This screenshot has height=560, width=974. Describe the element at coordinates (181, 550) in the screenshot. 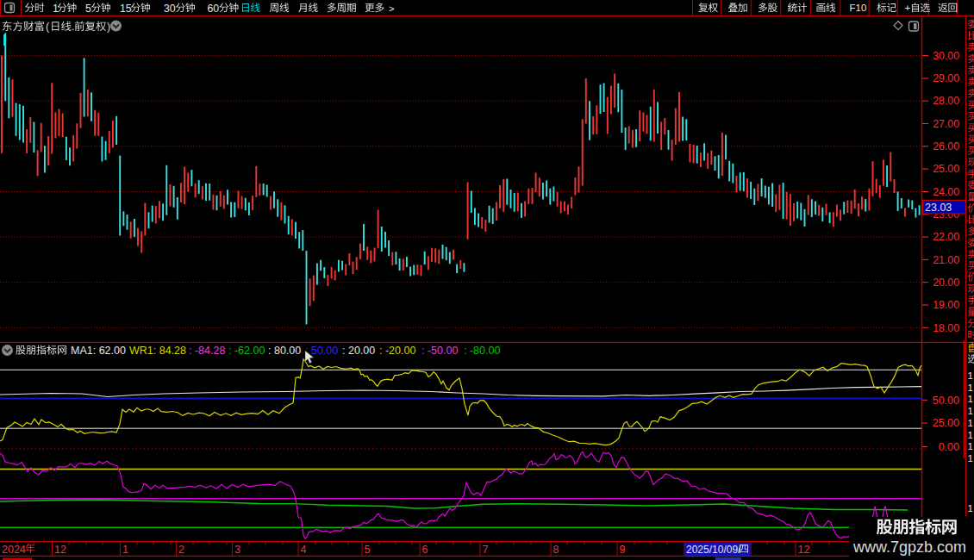

I see `svg-text: 2` at that location.